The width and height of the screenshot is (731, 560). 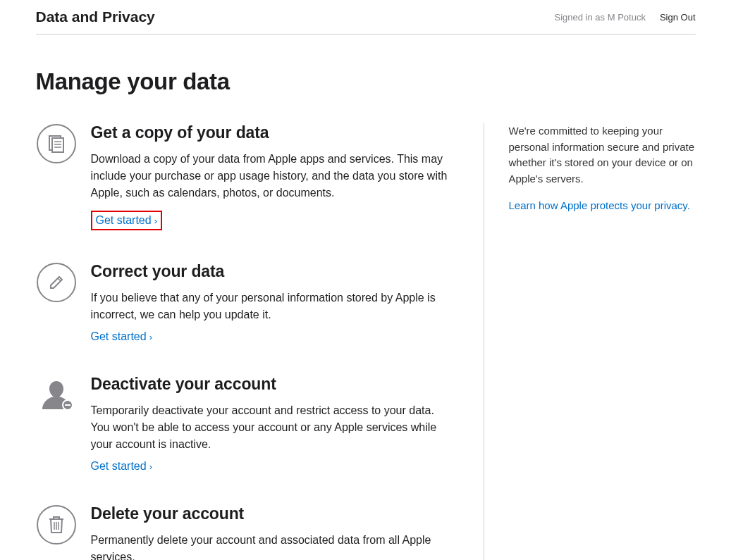 What do you see at coordinates (625, 17) in the screenshot?
I see `header-right: Signed in as M Potuck Sign Out` at bounding box center [625, 17].